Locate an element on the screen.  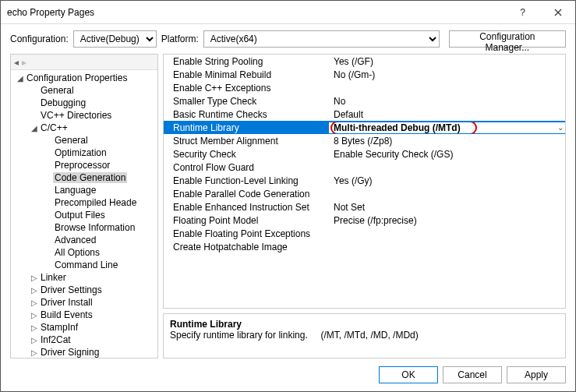
tree-item: ◢Configuration Properties is located at coordinates (84, 78).